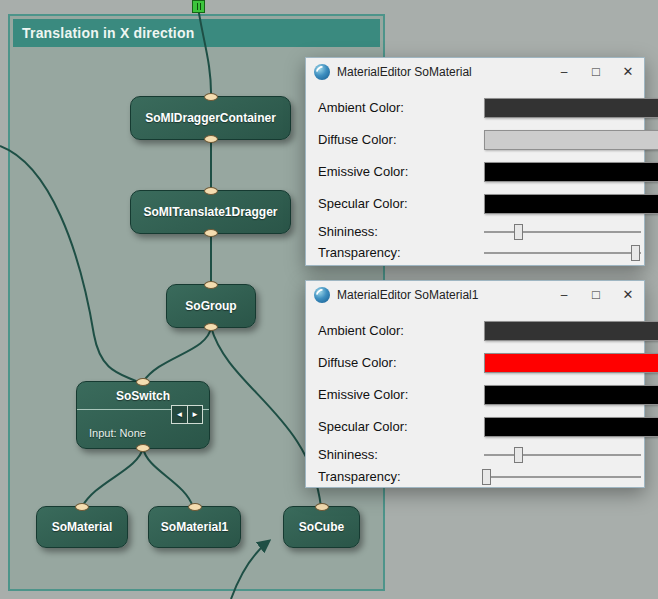 This screenshot has height=599, width=658. I want to click on next-input-button: ►, so click(194, 414).